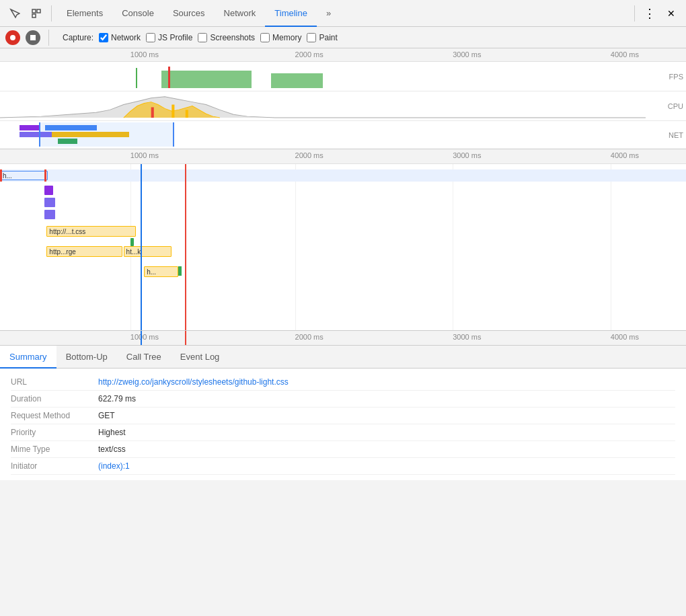  What do you see at coordinates (67, 231) in the screenshot?
I see `request-label-css: http://...t.css` at bounding box center [67, 231].